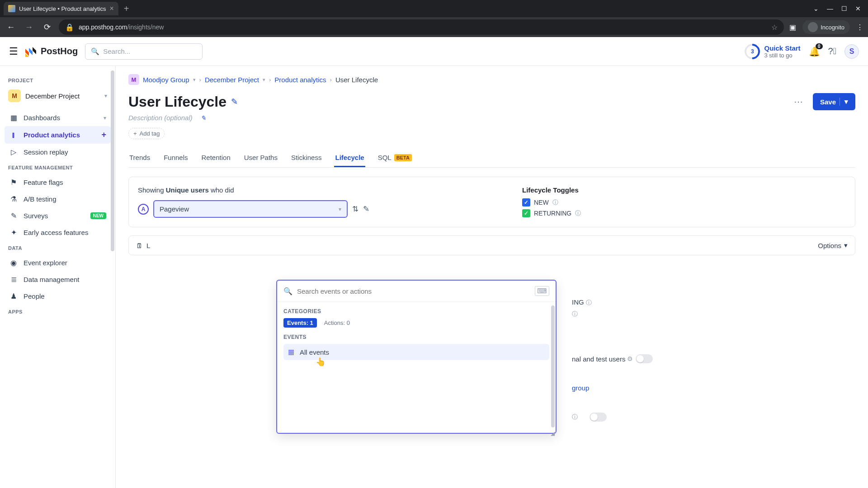 The height and width of the screenshot is (488, 868). Describe the element at coordinates (58, 279) in the screenshot. I see `sidebar-item-data-management: ≣Data management` at that location.